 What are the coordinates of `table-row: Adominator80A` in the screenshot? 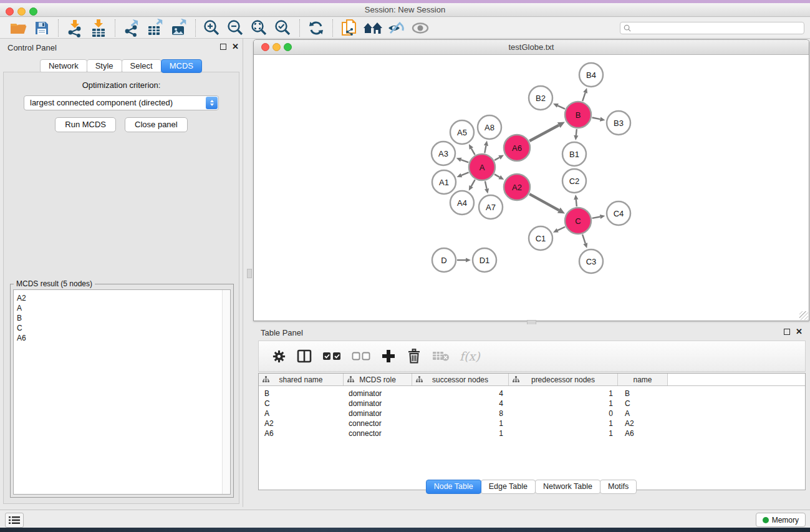 It's located at (532, 414).